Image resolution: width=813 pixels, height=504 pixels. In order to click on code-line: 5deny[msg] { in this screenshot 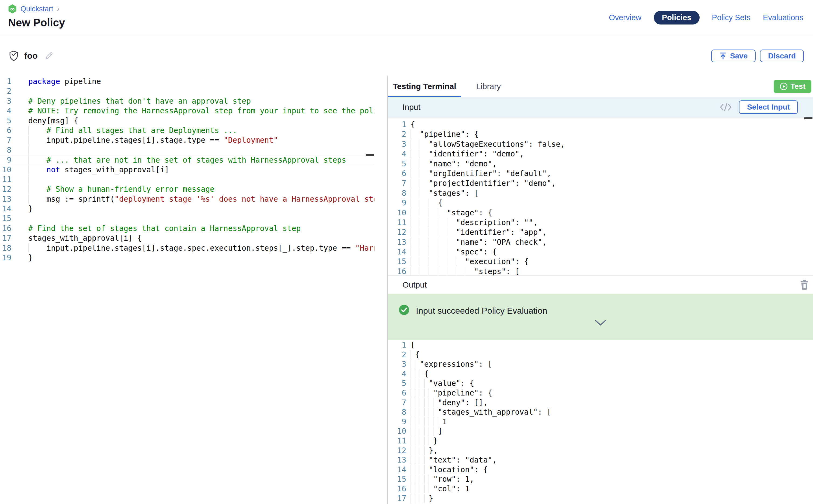, I will do `click(187, 121)`.